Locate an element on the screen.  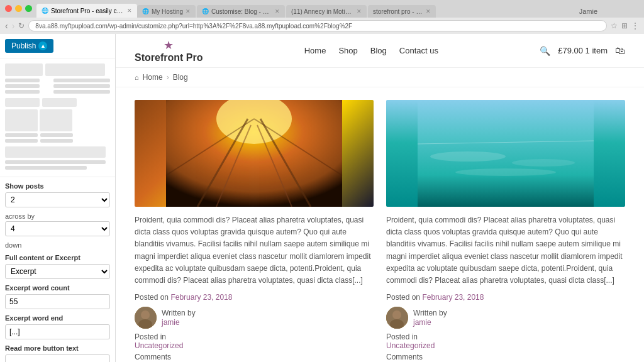
cart-area: 🔍 £79.00 1 item 🛍 is located at coordinates (582, 51).